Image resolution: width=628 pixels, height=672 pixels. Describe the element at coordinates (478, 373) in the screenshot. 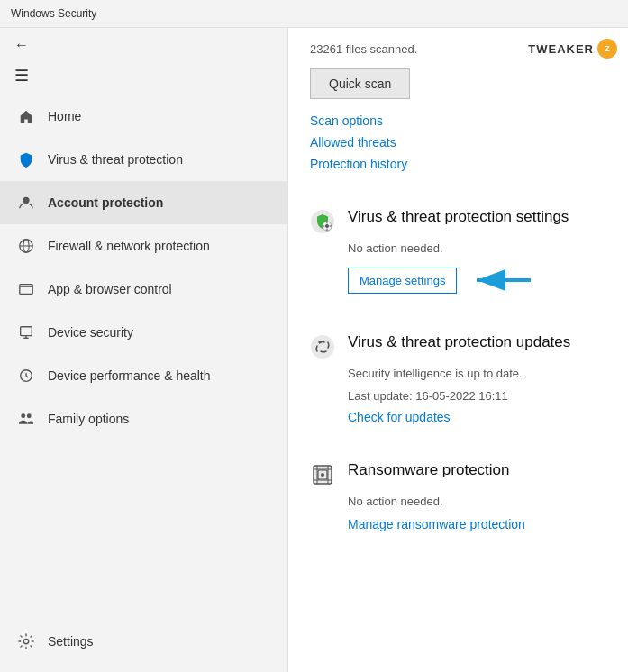

I see `virus-updates-status1: Security intelligence is up to date.` at that location.